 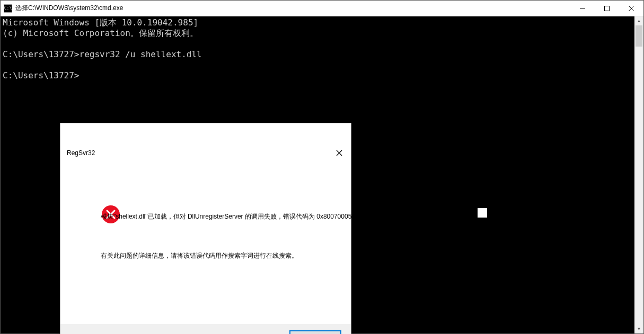 What do you see at coordinates (639, 21) in the screenshot?
I see `scroll-up-button: ▲` at bounding box center [639, 21].